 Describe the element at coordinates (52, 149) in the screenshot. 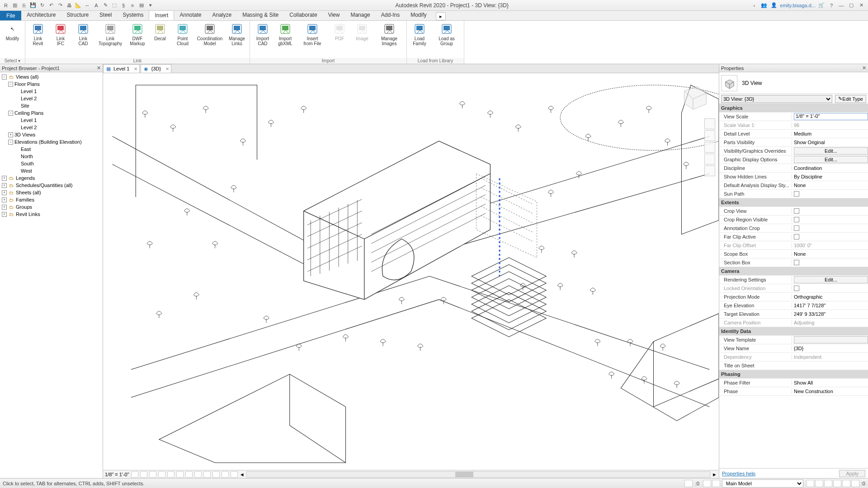

I see `tree-elev-east: East` at that location.